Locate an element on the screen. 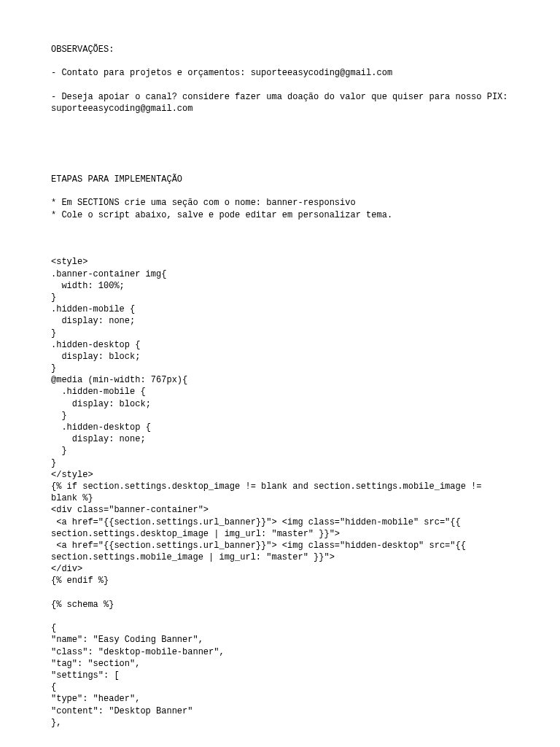 The image size is (560, 747). code-line: </style> is located at coordinates (72, 475).